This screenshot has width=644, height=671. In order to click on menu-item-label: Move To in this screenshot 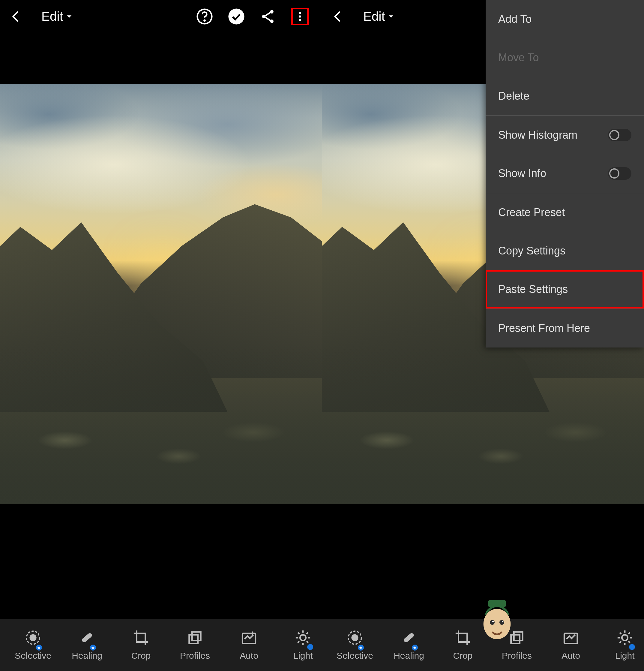, I will do `click(518, 58)`.